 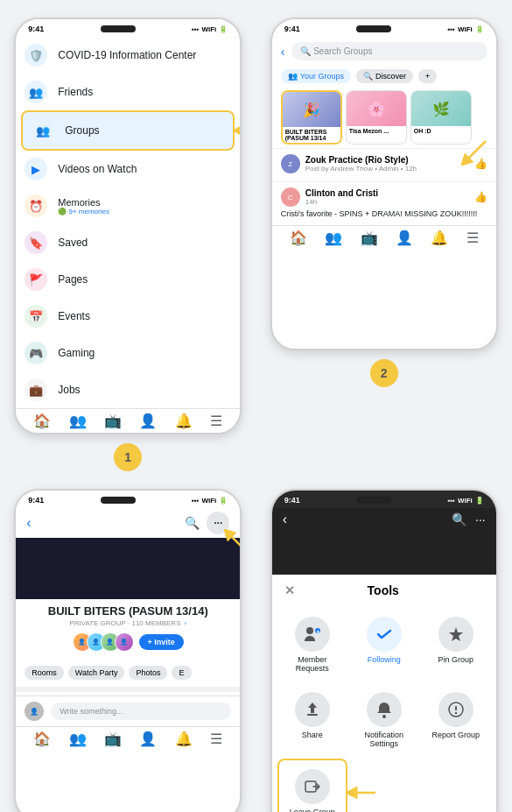 I want to click on nav-bell-icon: 🔔, so click(x=184, y=420).